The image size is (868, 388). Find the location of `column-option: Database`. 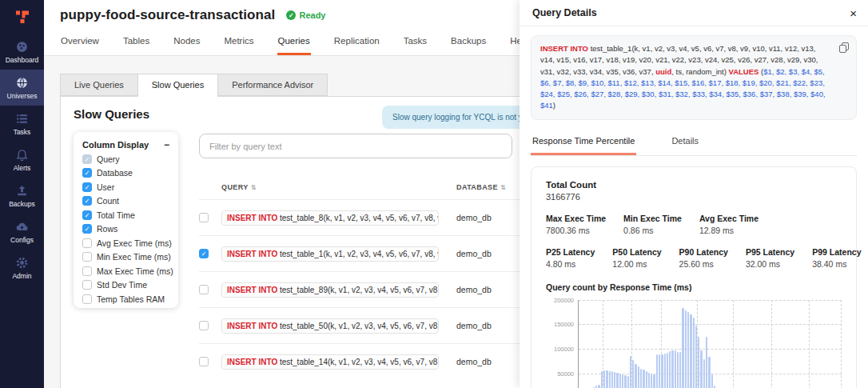

column-option: Database is located at coordinates (126, 173).